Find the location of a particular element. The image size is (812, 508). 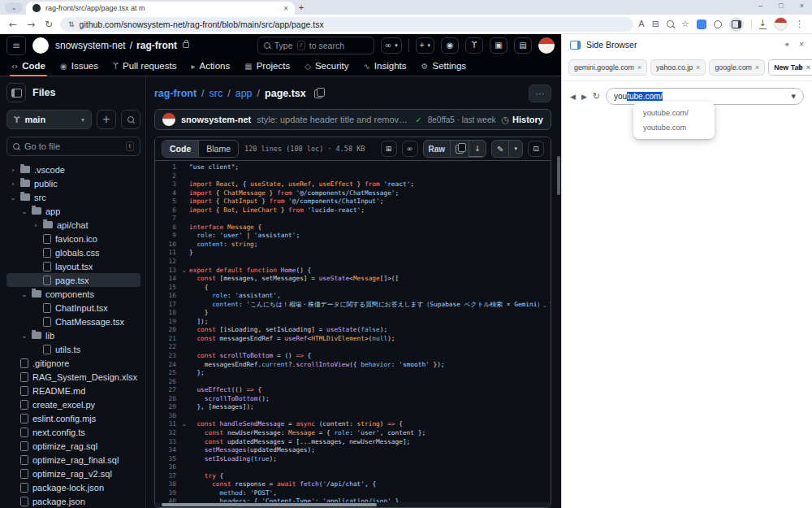

line-number: 13 is located at coordinates (167, 271).